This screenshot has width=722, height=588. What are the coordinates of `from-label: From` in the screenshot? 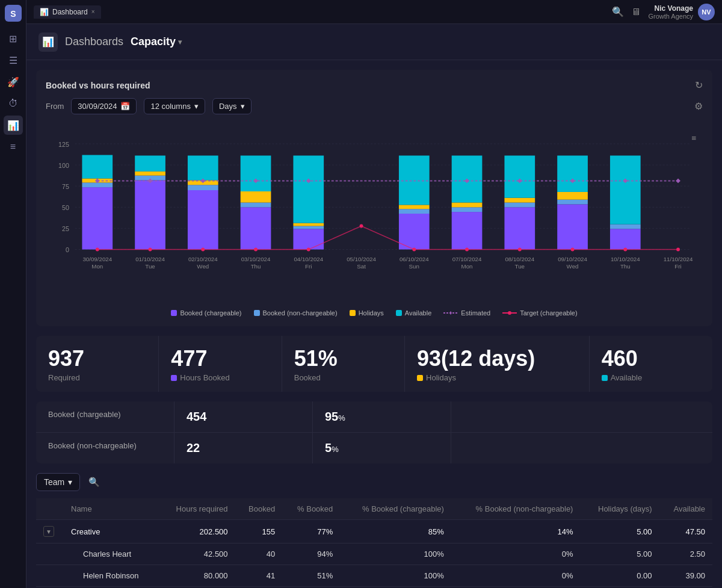 It's located at (55, 106).